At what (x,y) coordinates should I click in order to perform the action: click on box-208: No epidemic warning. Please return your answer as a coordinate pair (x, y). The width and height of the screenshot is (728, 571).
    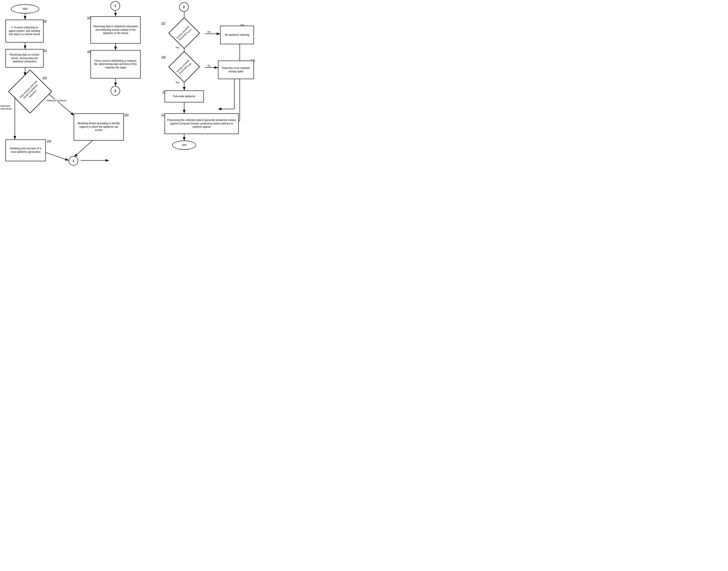
    Looking at the image, I should click on (237, 35).